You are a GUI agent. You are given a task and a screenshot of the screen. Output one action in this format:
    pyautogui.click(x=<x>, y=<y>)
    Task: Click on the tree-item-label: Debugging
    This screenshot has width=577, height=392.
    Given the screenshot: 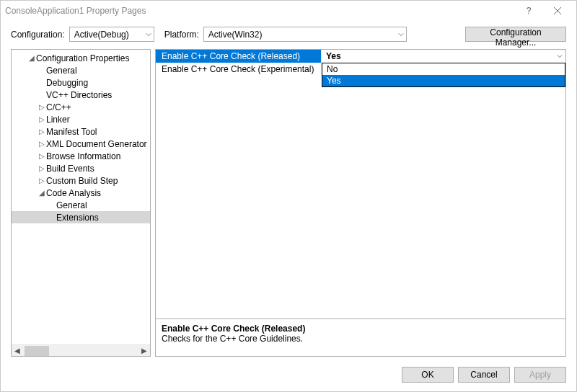 What is the action you would take?
    pyautogui.click(x=67, y=83)
    